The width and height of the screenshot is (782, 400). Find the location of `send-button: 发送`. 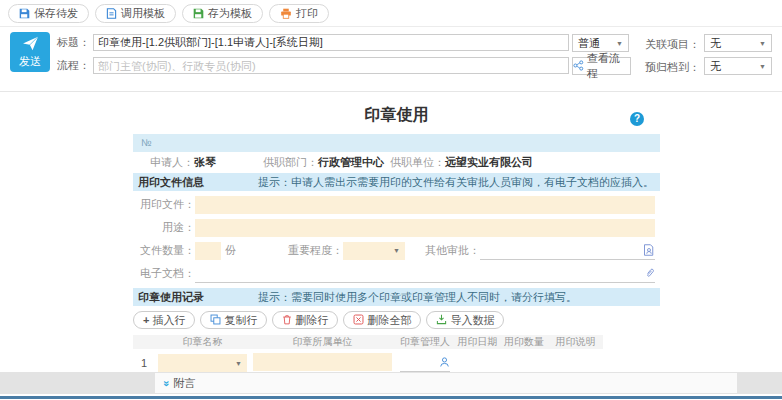

send-button: 发送 is located at coordinates (30, 52).